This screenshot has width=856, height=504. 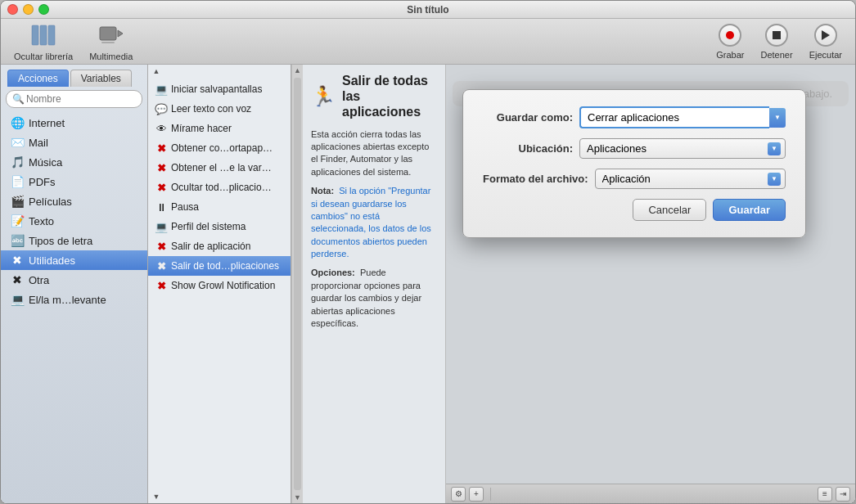 I want to click on titlebar: Sin título, so click(x=428, y=10).